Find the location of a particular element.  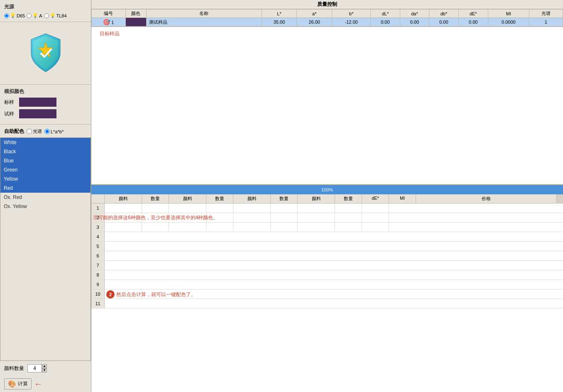

cell-MI: 0.0000 is located at coordinates (508, 22).